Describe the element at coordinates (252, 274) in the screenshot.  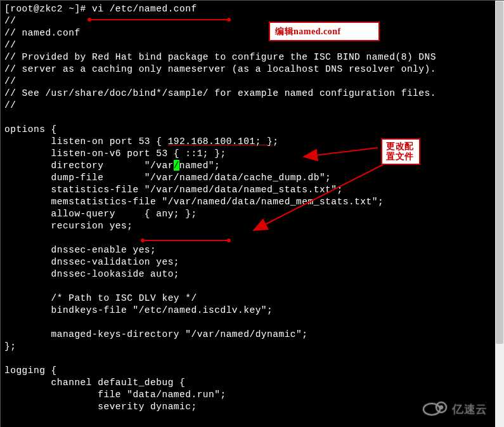
I see `code-line: dnssec-lookaside auto;` at that location.